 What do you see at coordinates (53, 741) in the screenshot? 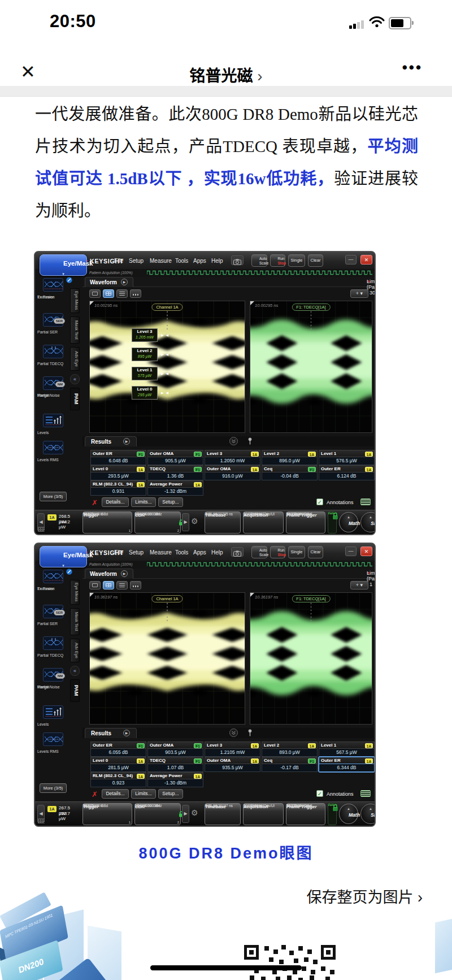
I see `sidebar-item-levels-rms: Levels RMS` at bounding box center [53, 741].